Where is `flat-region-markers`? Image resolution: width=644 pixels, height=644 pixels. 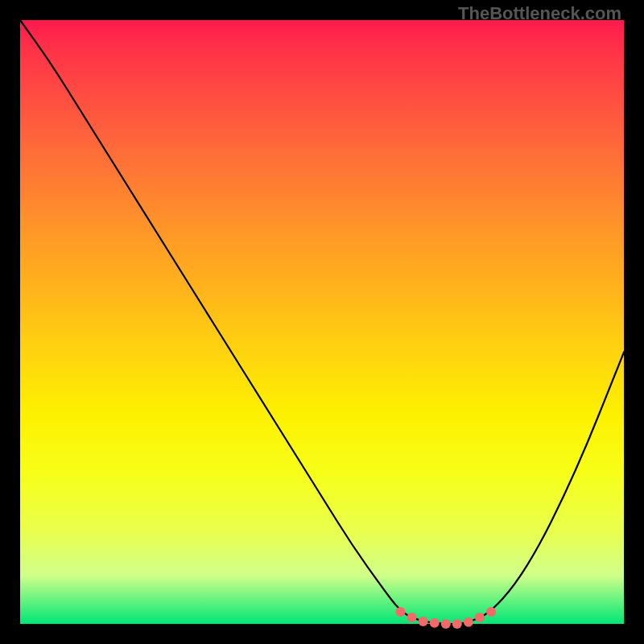 flat-region-markers is located at coordinates (446, 618).